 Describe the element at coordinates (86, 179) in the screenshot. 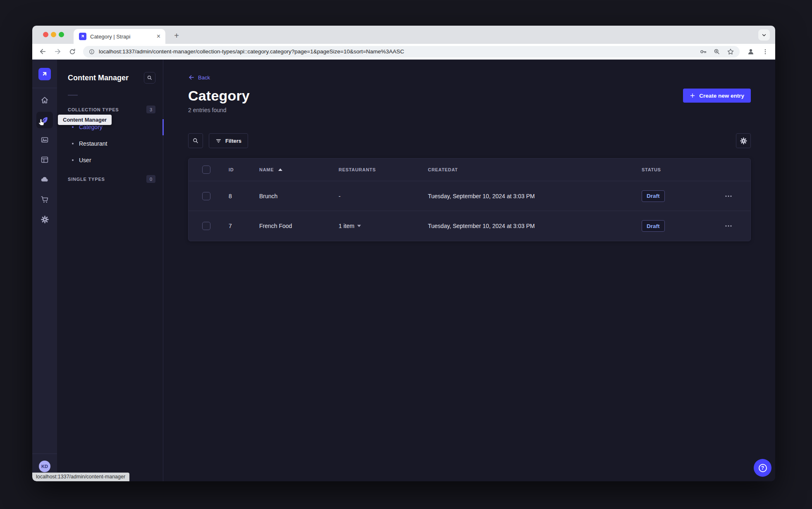

I see `single-types-label: SINGLE TYPES` at that location.